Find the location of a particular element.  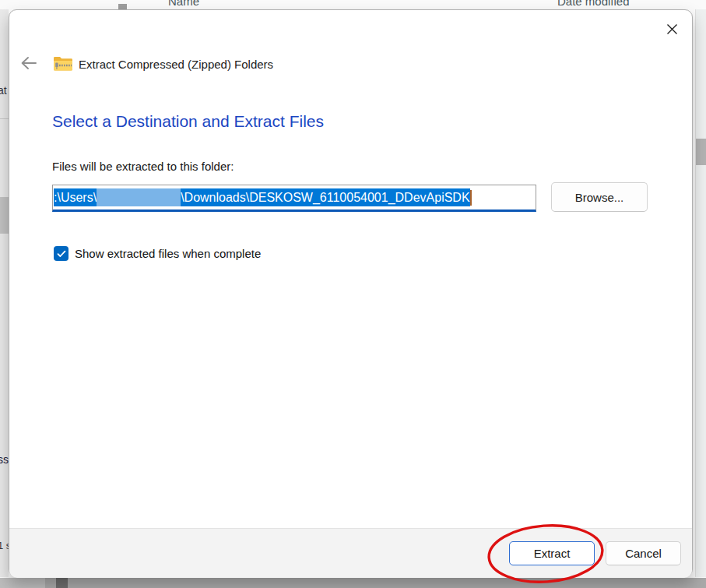

background-text-fragment: 1 s is located at coordinates (5, 545).